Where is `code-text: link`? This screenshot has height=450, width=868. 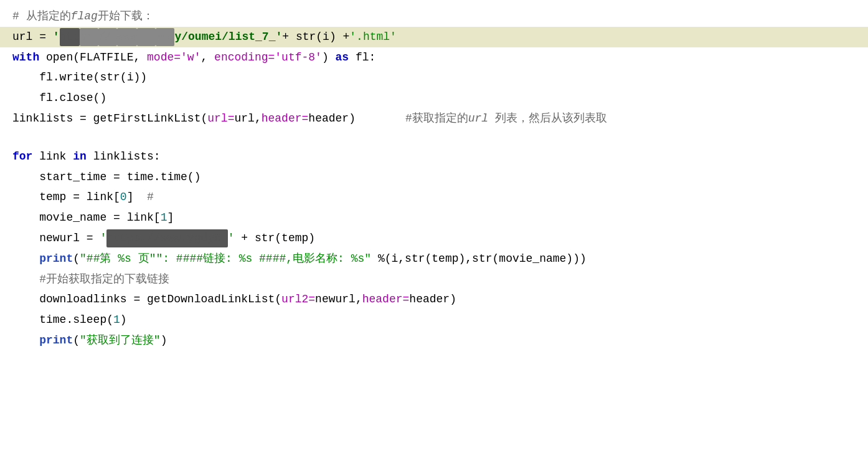 code-text: link is located at coordinates (52, 157).